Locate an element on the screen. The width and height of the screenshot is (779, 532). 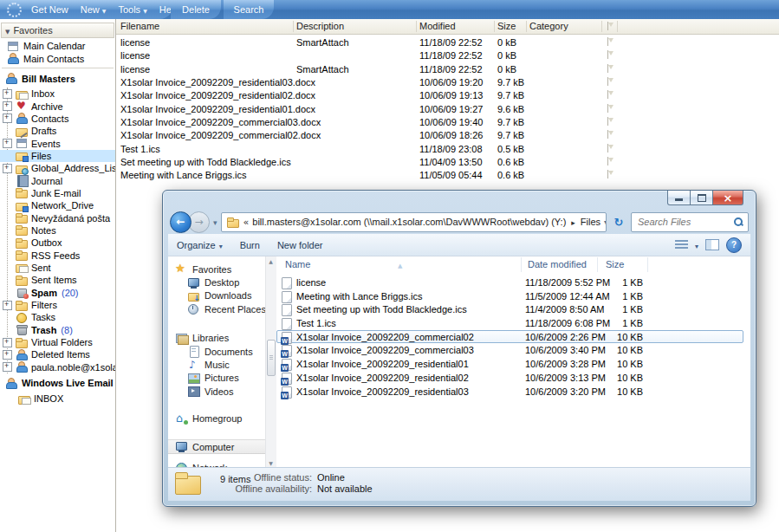
preview-pane-icon is located at coordinates (712, 244).